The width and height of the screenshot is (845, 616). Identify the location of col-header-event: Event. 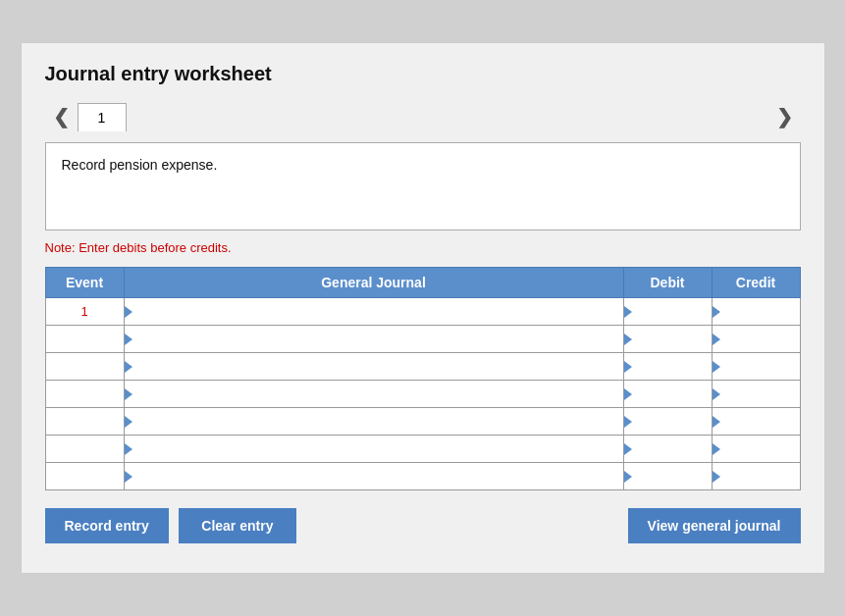
(84, 282).